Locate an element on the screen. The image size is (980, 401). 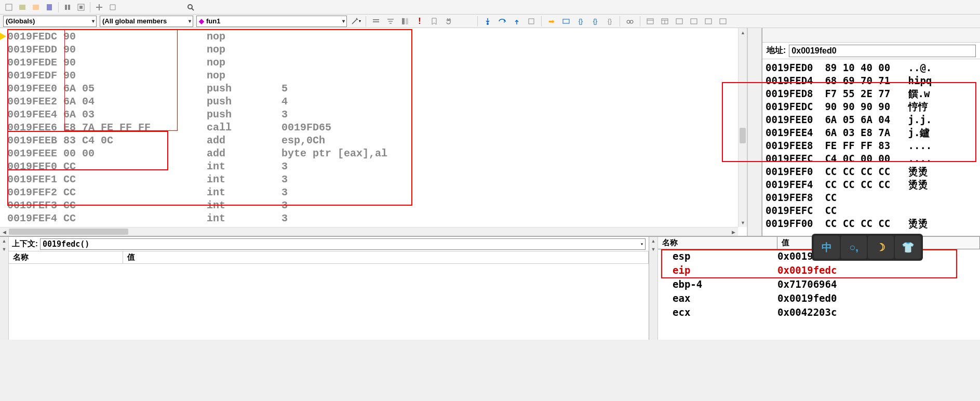
memory-row: 0019FEF8 CC is located at coordinates (871, 197).